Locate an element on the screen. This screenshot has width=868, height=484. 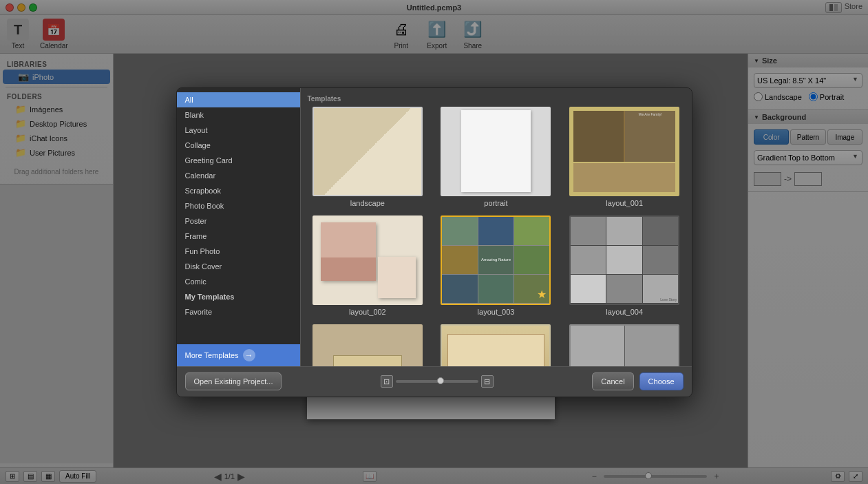
layout001-photo2: We Are Family! is located at coordinates (650, 136).